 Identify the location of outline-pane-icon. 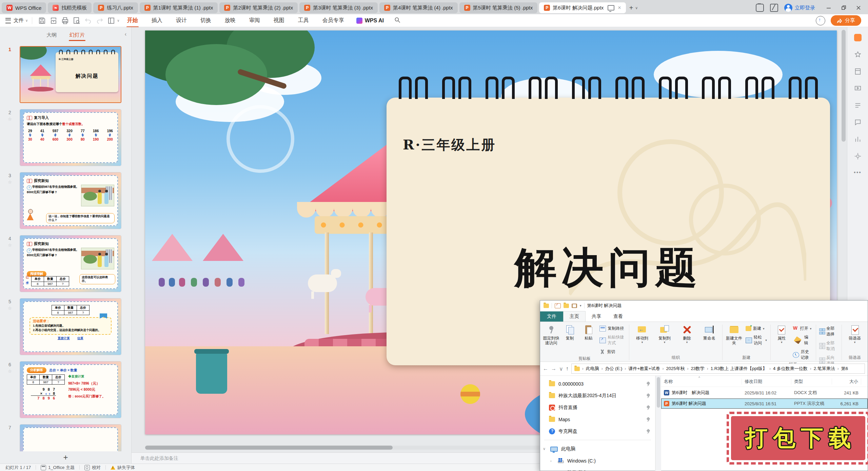
(858, 105).